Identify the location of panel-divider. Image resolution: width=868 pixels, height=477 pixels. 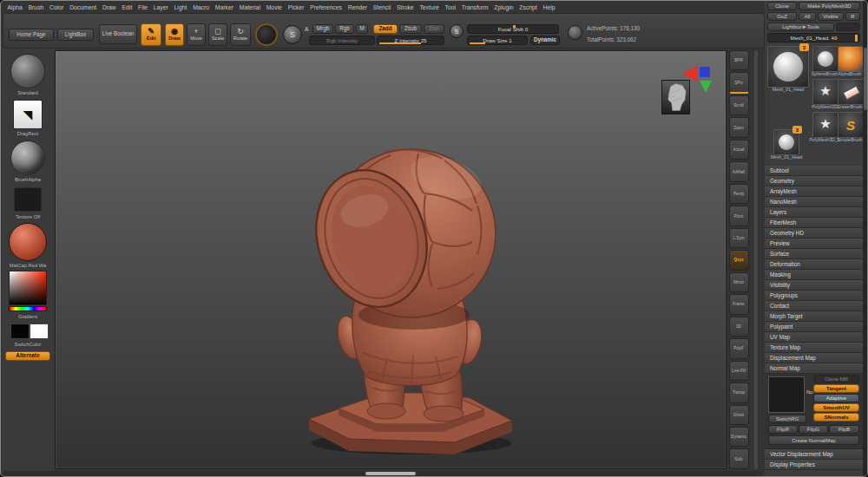
(756, 260).